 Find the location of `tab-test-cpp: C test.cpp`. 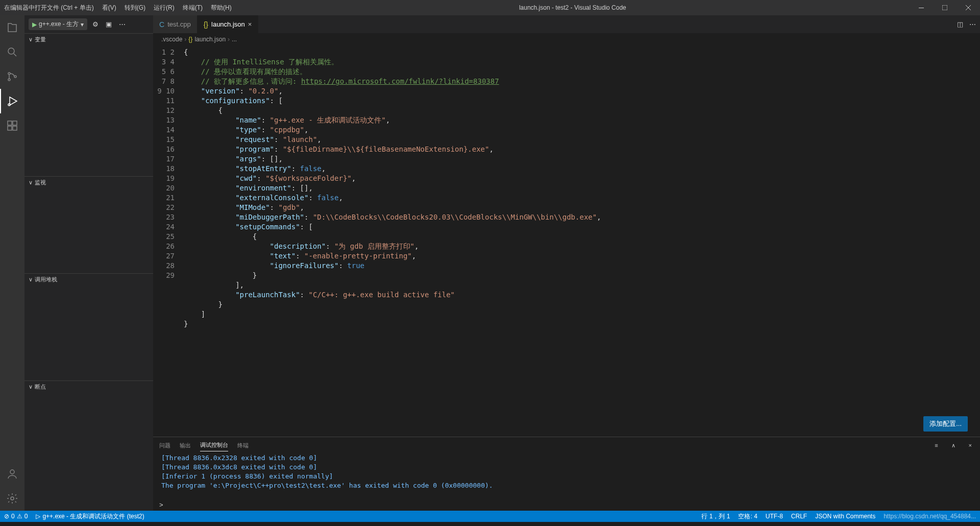

tab-test-cpp: C test.cpp is located at coordinates (176, 25).